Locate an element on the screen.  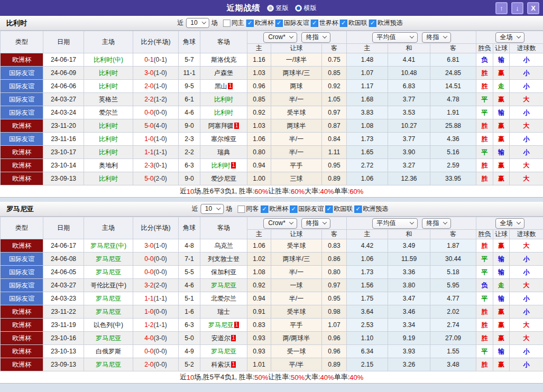
recent-label: 近 is located at coordinates (180, 23).